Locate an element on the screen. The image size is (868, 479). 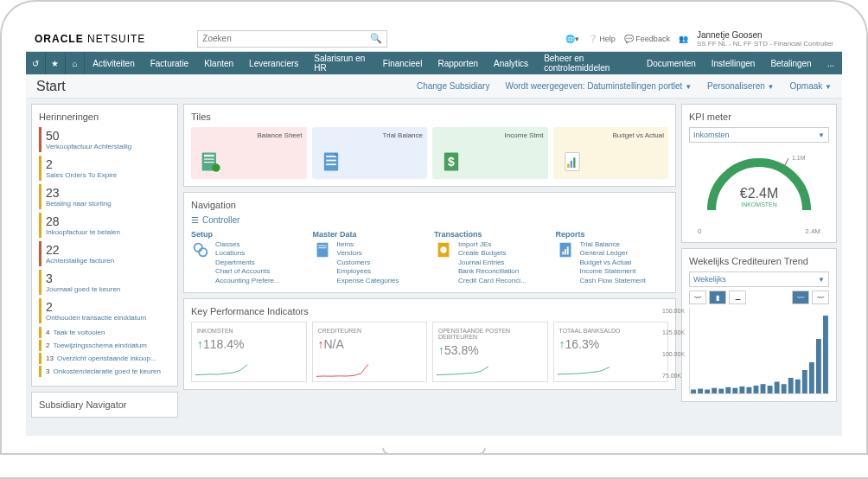
kpi-meter-dropdown: Inkomsten▼ is located at coordinates (759, 135).